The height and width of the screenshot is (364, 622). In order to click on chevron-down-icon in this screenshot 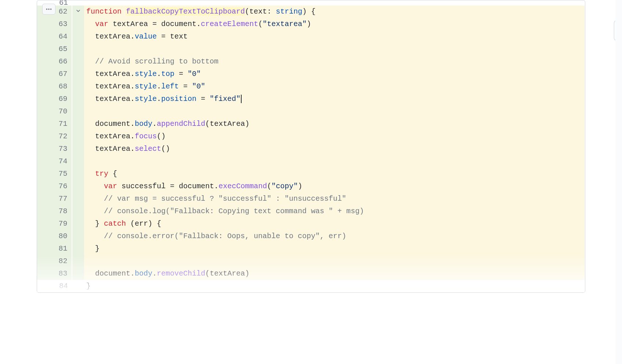, I will do `click(78, 12)`.